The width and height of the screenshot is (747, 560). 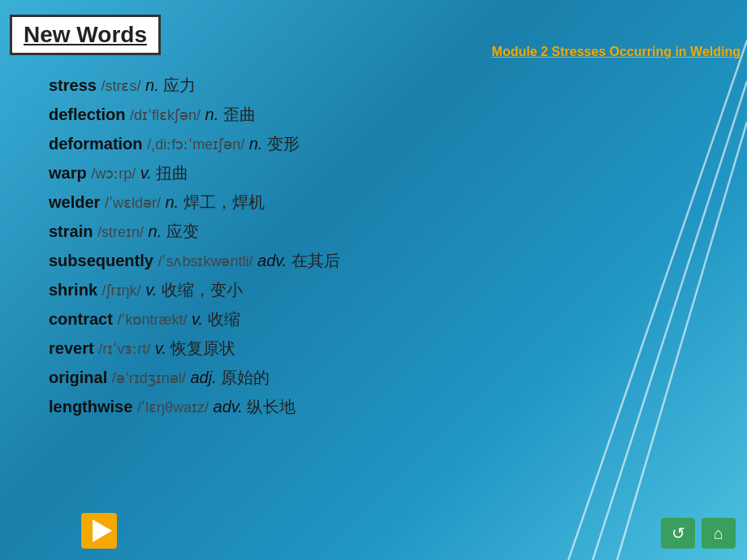 I want to click on word-phonetic: /dɪˈflɛkʃən/, so click(x=166, y=115).